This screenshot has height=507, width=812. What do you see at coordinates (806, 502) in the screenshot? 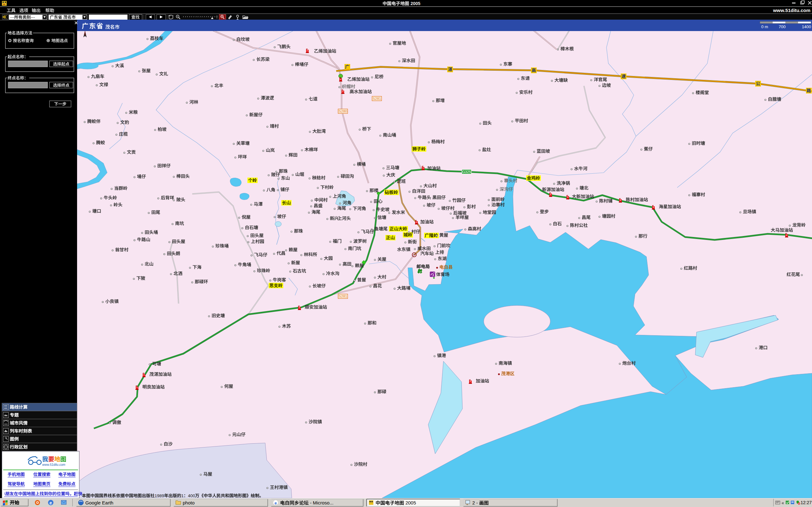
I see `svg-text: 12:27` at bounding box center [806, 502].